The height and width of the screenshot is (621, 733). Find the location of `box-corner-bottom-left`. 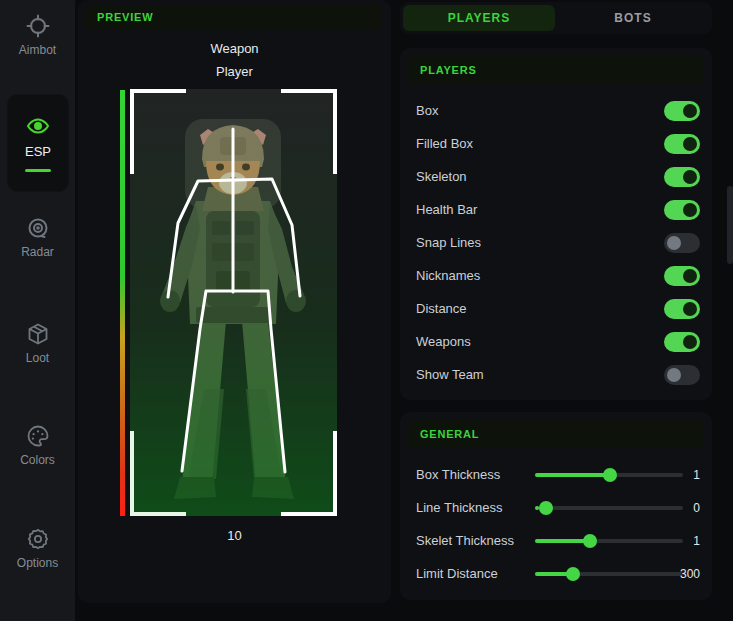

box-corner-bottom-left is located at coordinates (158, 474).